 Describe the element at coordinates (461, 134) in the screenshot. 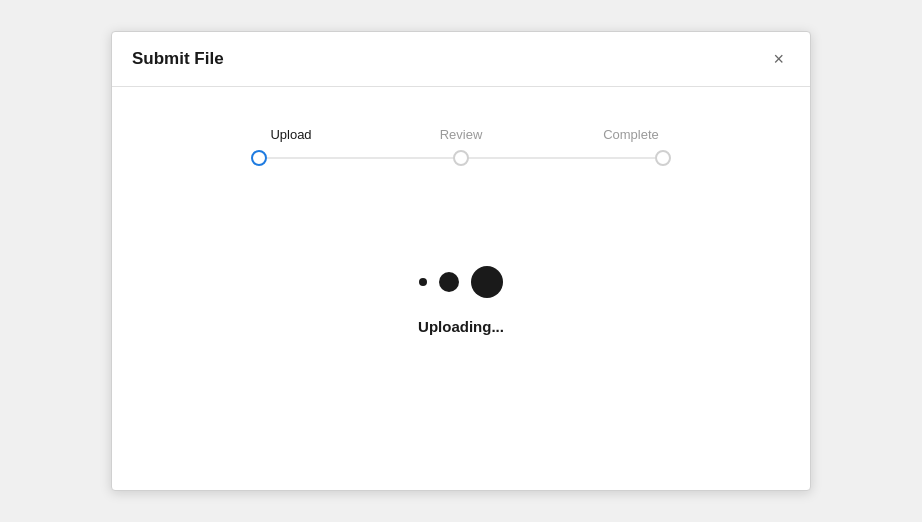

I see `stepper-labels: Upload Review Complete` at that location.